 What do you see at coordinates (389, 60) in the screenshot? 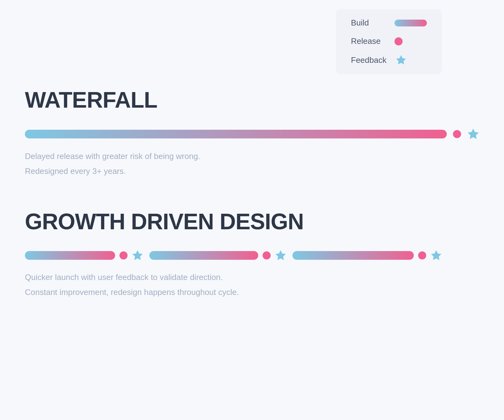
I see `legend-row-feedback: Feedback` at bounding box center [389, 60].